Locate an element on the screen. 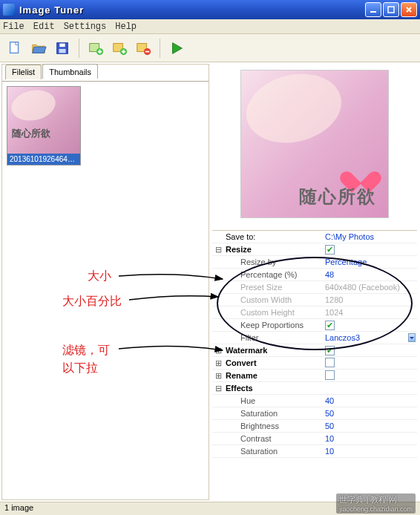 The height and width of the screenshot is (515, 420). row-percentage: Percentage (%)48 is located at coordinates (315, 275).